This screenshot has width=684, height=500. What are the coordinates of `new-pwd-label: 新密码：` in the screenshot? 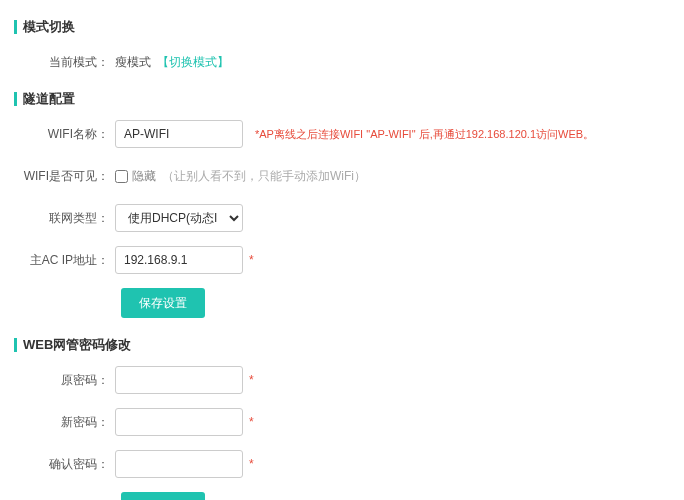 It's located at (58, 422).